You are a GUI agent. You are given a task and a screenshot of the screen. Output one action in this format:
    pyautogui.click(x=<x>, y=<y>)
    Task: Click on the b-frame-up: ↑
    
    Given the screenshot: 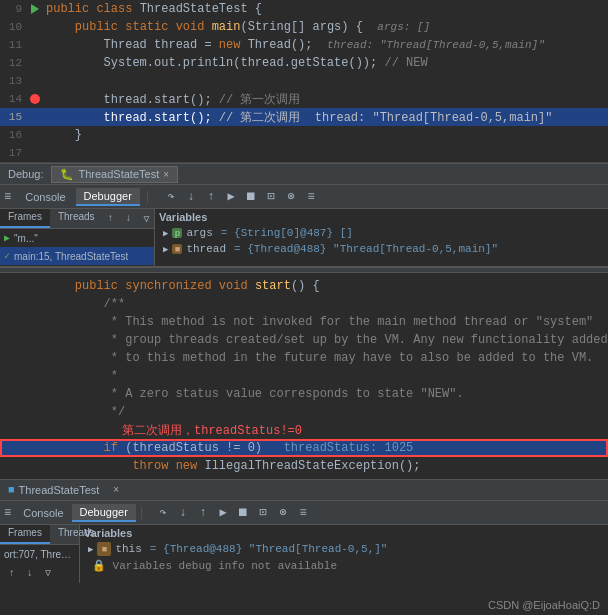 What is the action you would take?
    pyautogui.click(x=12, y=573)
    